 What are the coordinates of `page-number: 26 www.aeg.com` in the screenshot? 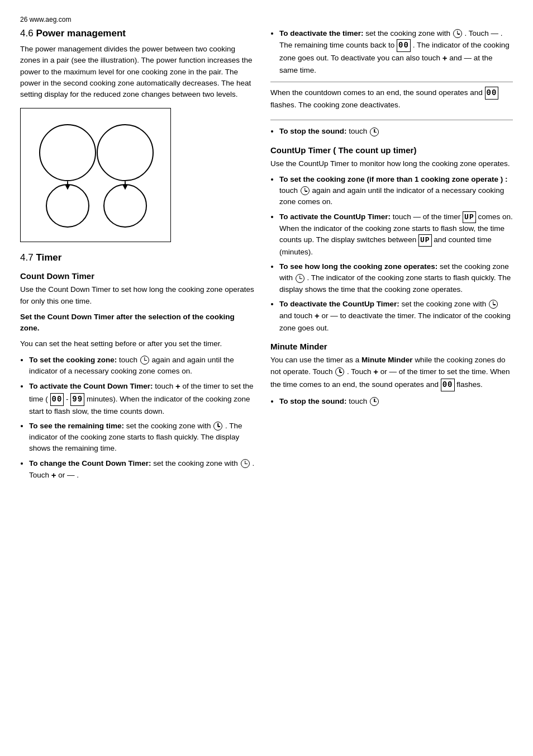 It's located at (266, 20).